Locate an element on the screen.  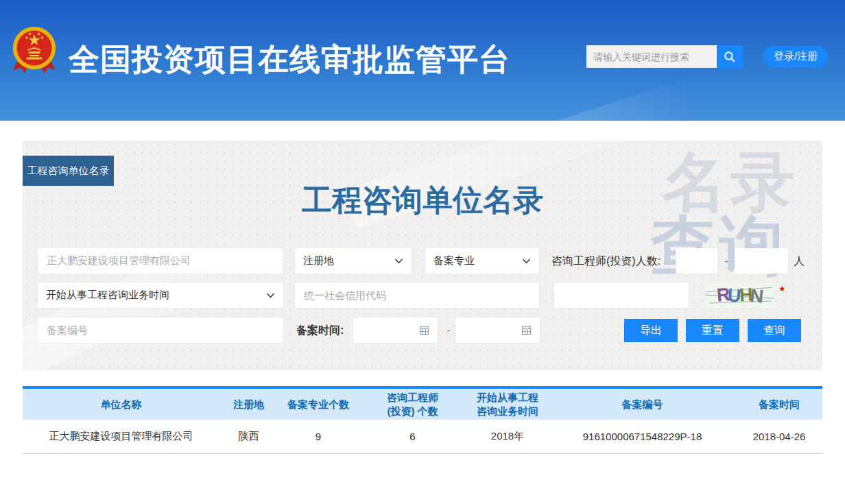
export-button: 导出 is located at coordinates (651, 331).